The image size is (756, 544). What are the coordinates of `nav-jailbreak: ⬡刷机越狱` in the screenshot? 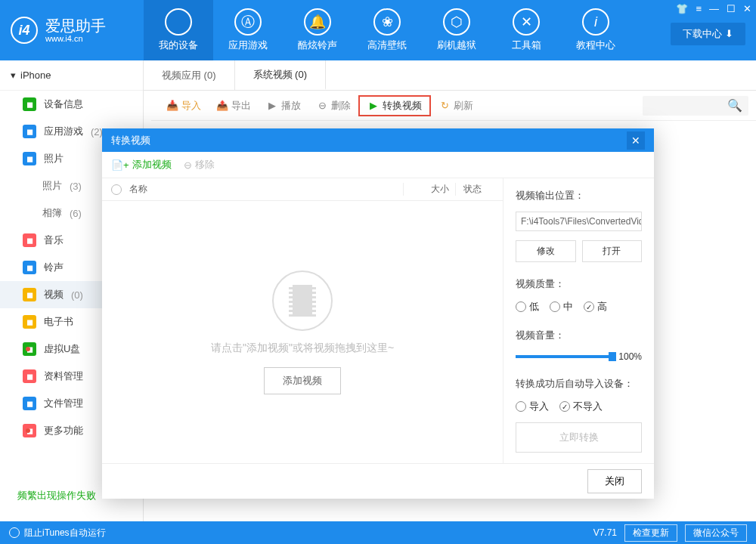 It's located at (457, 30).